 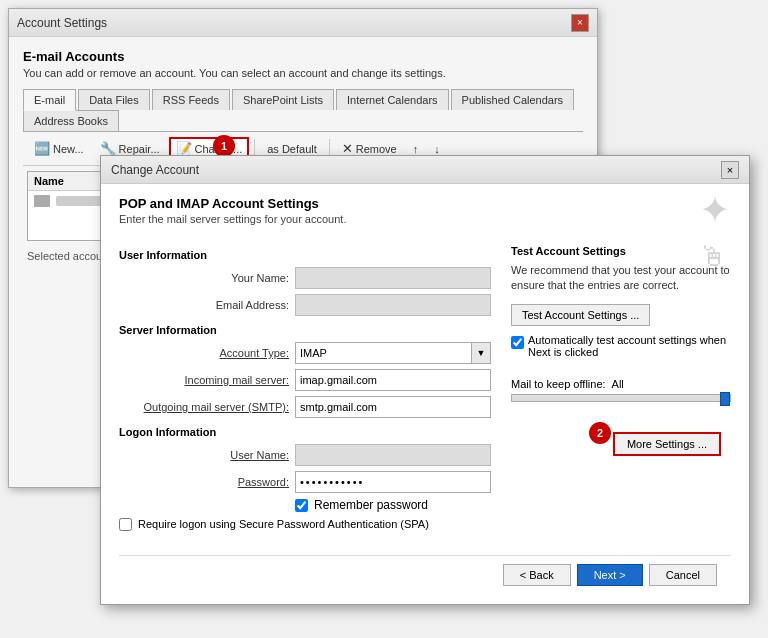 I want to click on username-row: User Name:, so click(x=305, y=455).